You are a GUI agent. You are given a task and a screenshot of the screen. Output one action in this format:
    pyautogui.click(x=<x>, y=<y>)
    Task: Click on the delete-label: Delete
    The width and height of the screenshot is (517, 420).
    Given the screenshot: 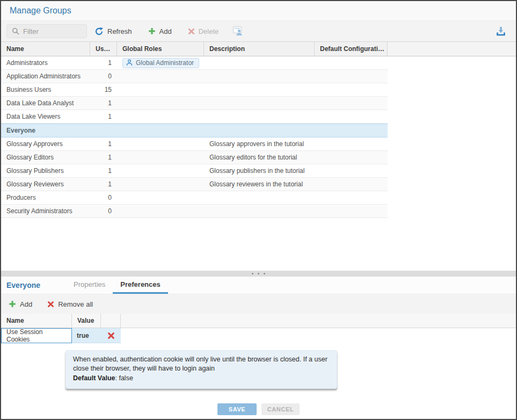 What is the action you would take?
    pyautogui.click(x=209, y=31)
    